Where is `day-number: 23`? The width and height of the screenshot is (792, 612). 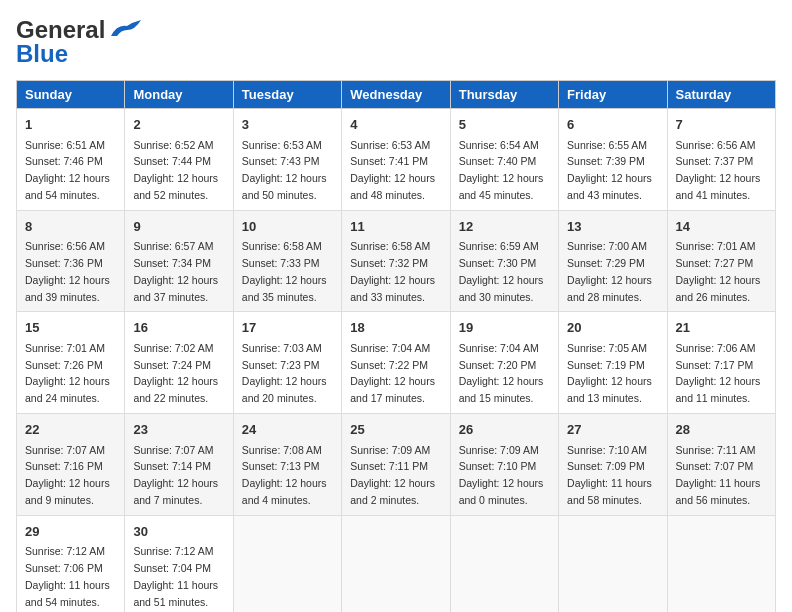
day-number: 23 is located at coordinates (178, 430).